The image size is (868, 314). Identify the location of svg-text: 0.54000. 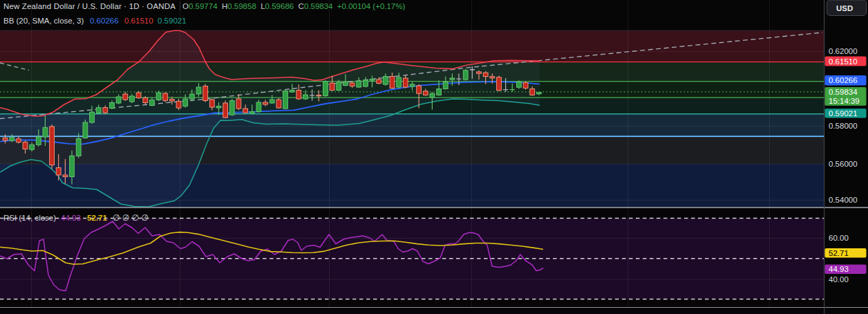
(843, 200).